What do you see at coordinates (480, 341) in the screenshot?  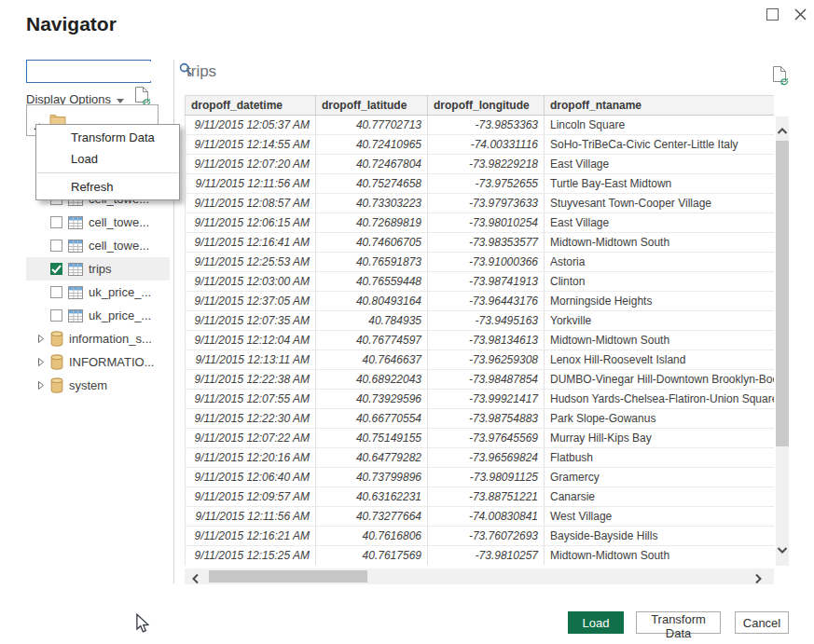 I see `table-row: 9/11/2015 12:12:04 AM40.76774597-73.9813…` at bounding box center [480, 341].